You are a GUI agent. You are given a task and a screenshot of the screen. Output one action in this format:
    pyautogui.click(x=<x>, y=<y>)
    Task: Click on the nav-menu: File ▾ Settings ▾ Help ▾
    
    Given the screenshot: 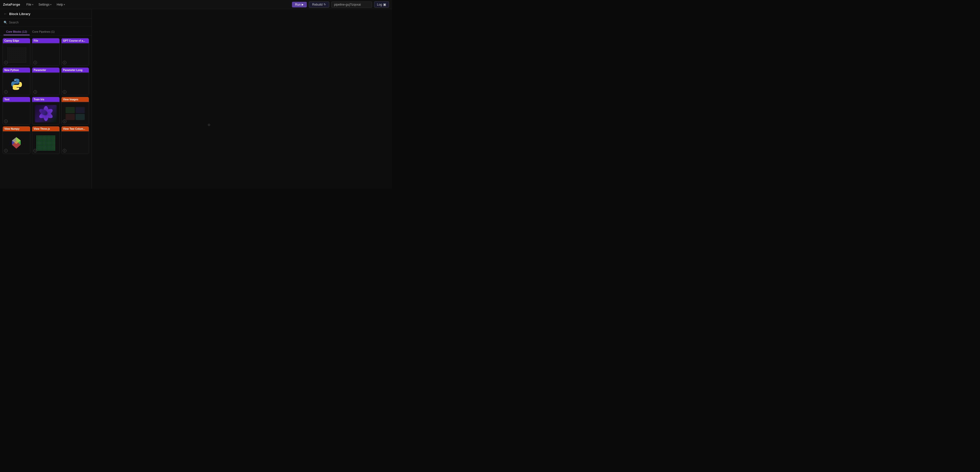 What is the action you would take?
    pyautogui.click(x=46, y=5)
    